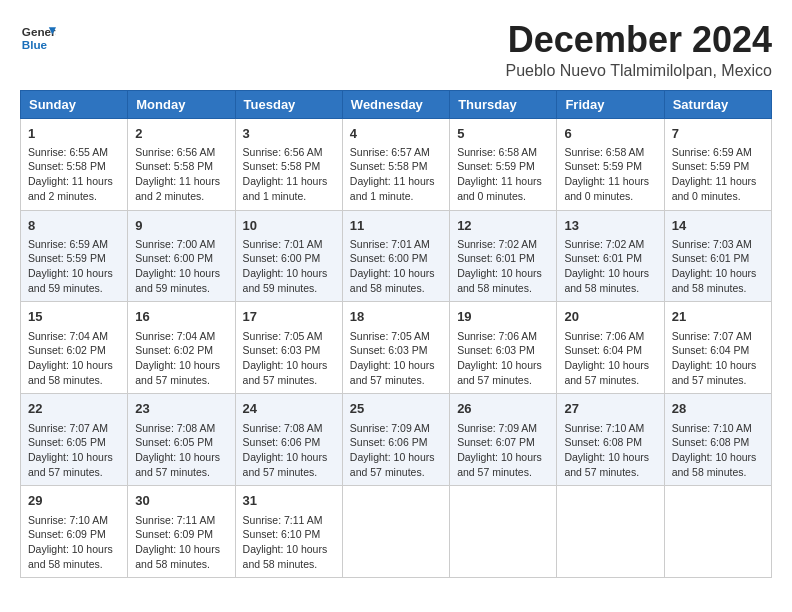 This screenshot has width=792, height=612. What do you see at coordinates (288, 164) in the screenshot?
I see `calendar-cell: 3Sunrise: 6:56 AMSunset: 5:58 PMDaylight…` at bounding box center [288, 164].